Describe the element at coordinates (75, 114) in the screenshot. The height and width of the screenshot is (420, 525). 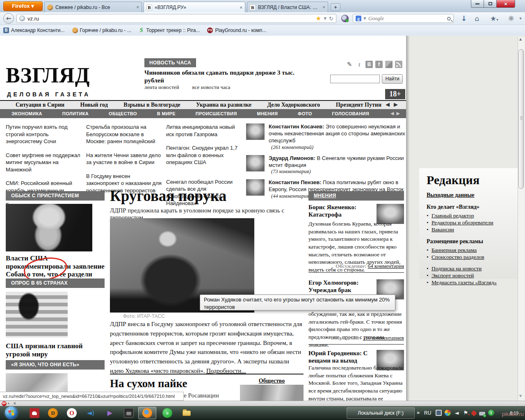
I see `section-link: ПОЛИТИКА` at that location.